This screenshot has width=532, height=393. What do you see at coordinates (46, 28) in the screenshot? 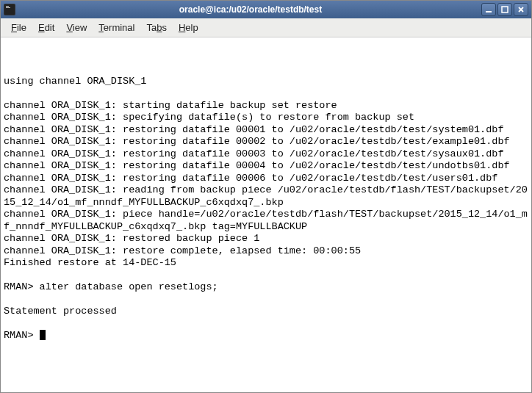
I see `menu-edit: Edit` at bounding box center [46, 28].